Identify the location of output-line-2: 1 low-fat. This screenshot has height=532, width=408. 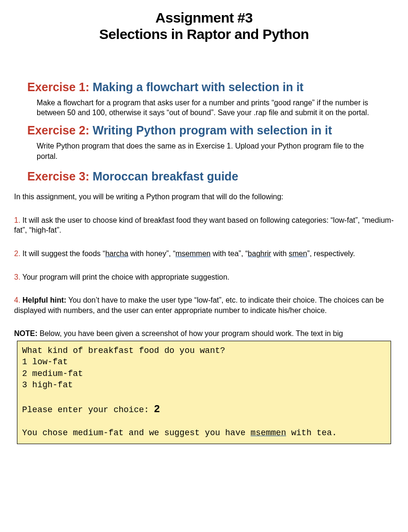
(204, 362).